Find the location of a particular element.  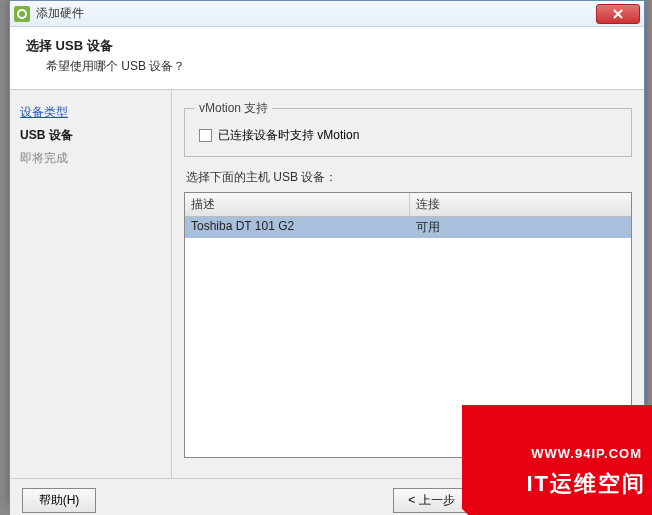

step-usb-device: USB 设备 is located at coordinates (90, 136).